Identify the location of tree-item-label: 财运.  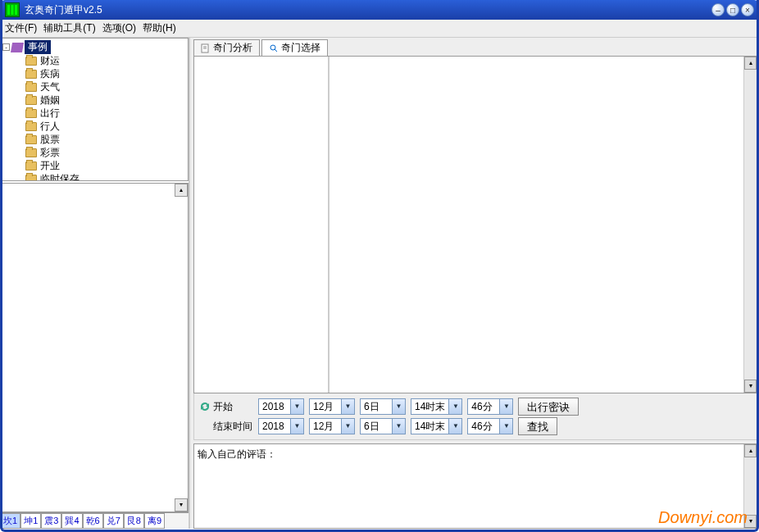
(50, 61).